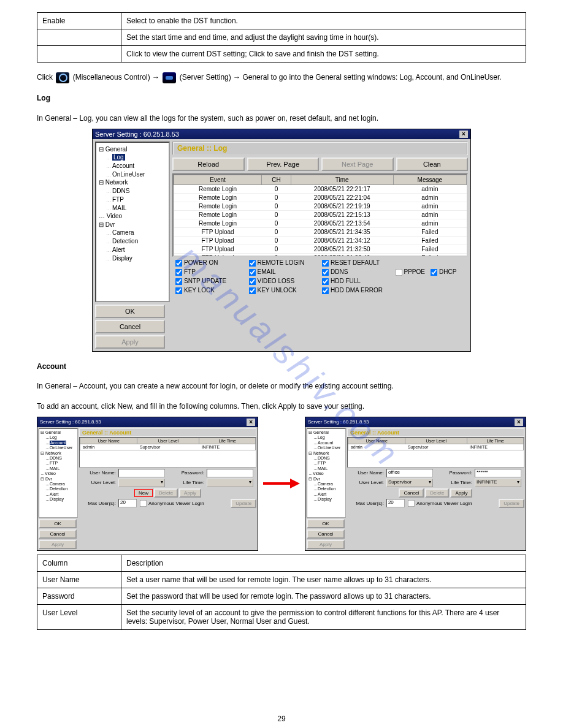 The image size is (563, 728). What do you see at coordinates (142, 483) in the screenshot?
I see `user-level-dropdown` at bounding box center [142, 483].